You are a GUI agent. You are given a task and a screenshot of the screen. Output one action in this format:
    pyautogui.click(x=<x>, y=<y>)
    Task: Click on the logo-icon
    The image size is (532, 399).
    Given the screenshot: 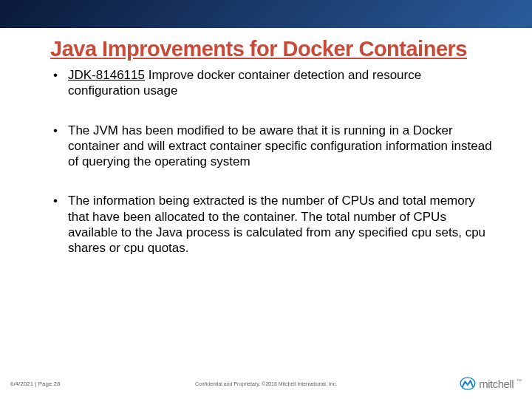 What is the action you would take?
    pyautogui.click(x=468, y=383)
    